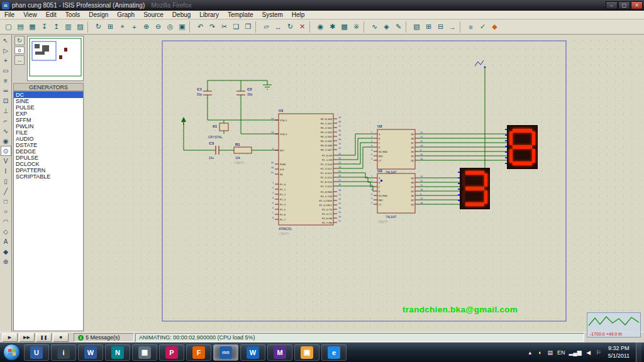 This screenshot has width=644, height=362. Describe the element at coordinates (375, 27) in the screenshot. I see `wire-autorouter-icon: ∿` at that location.